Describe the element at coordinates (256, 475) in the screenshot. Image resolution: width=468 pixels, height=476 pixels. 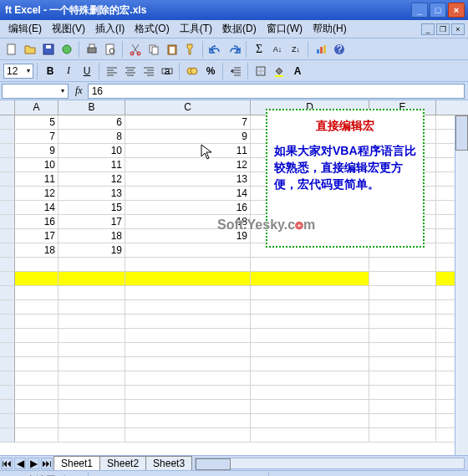
I see `picture-icon` at that location.